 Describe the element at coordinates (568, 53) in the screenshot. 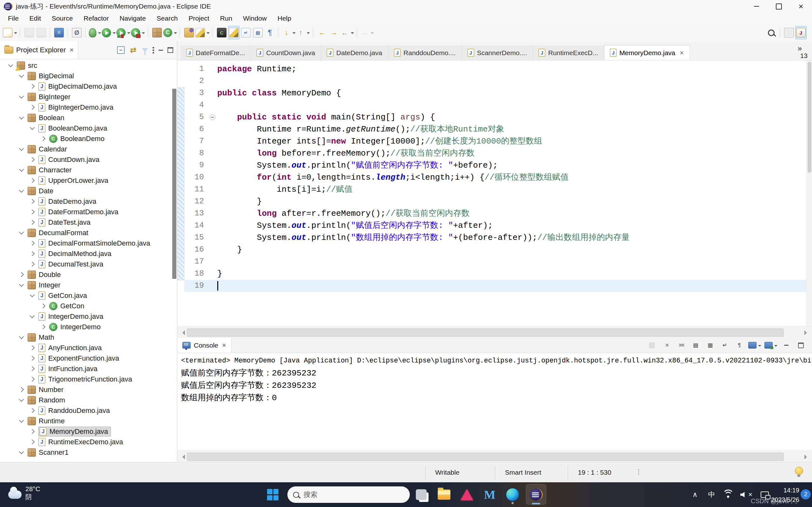

I see `editor-tab-runtimeexecd-: JRuntimeExecD...` at that location.